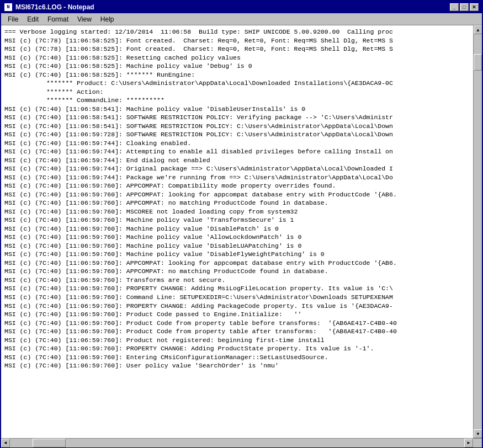 This screenshot has width=483, height=448. Describe the element at coordinates (6, 443) in the screenshot. I see `scroll-left-button: ◄` at that location.